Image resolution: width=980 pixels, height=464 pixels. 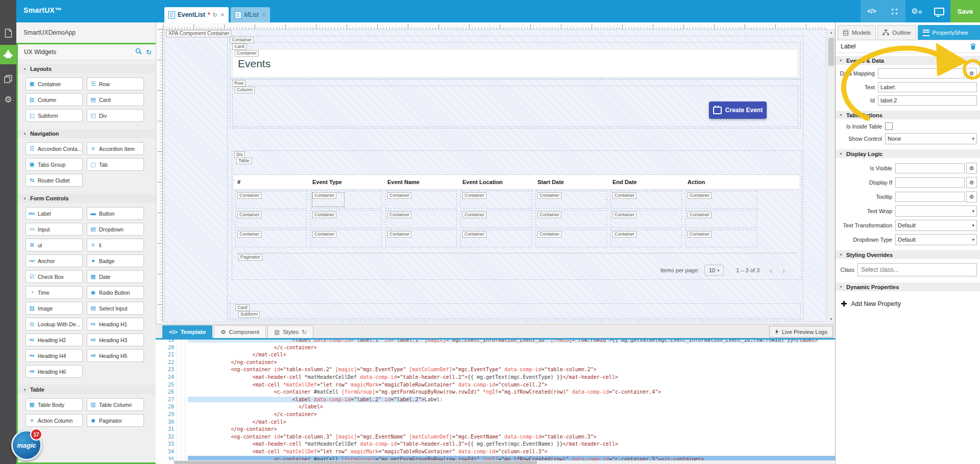 What do you see at coordinates (250, 15) in the screenshot?
I see `tab-mlist: MList ✕` at bounding box center [250, 15].